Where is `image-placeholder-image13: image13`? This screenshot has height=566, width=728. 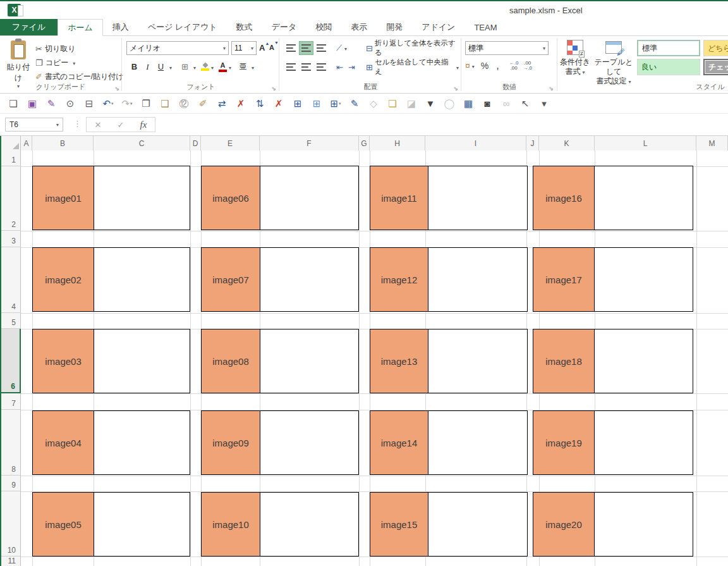 image-placeholder-image13: image13 is located at coordinates (449, 361).